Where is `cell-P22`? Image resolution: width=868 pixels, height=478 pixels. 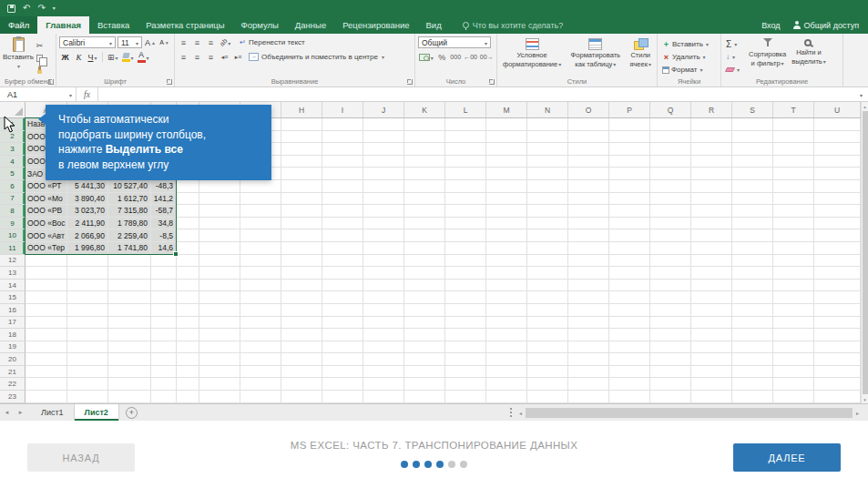 cell-P22 is located at coordinates (630, 384).